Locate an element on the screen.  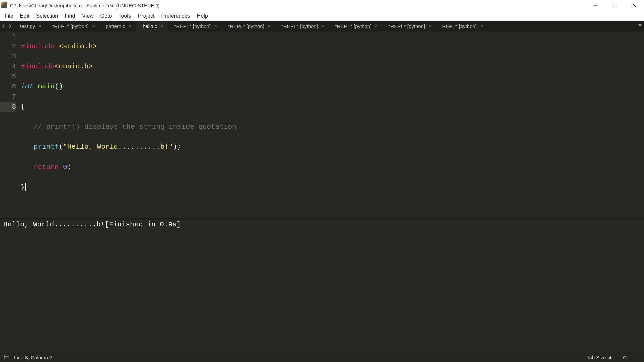
token-brace: { is located at coordinates (23, 107).